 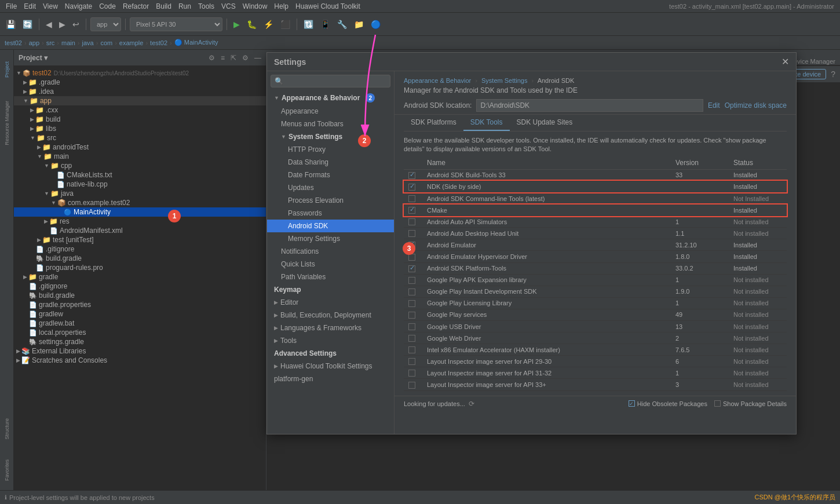 I want to click on bc-src: src, so click(x=51, y=43).